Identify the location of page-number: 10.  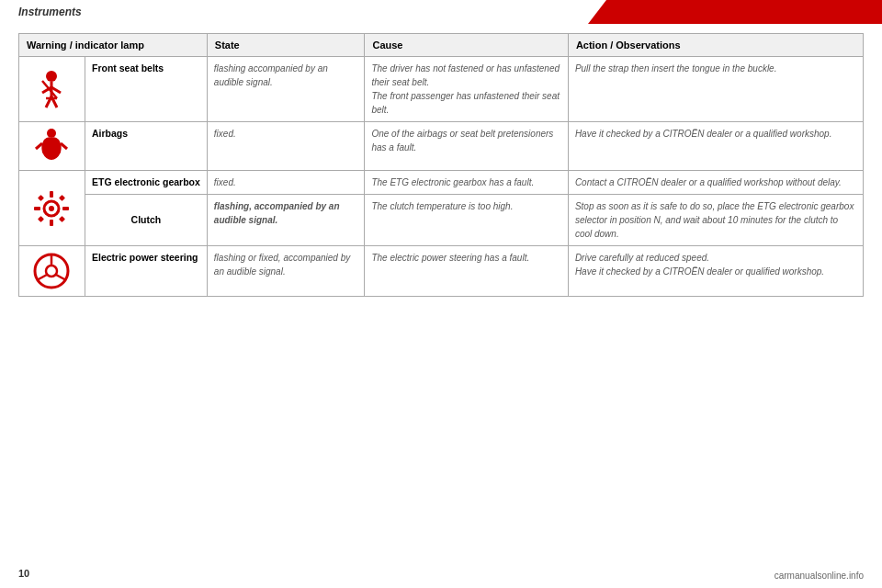
(24, 573).